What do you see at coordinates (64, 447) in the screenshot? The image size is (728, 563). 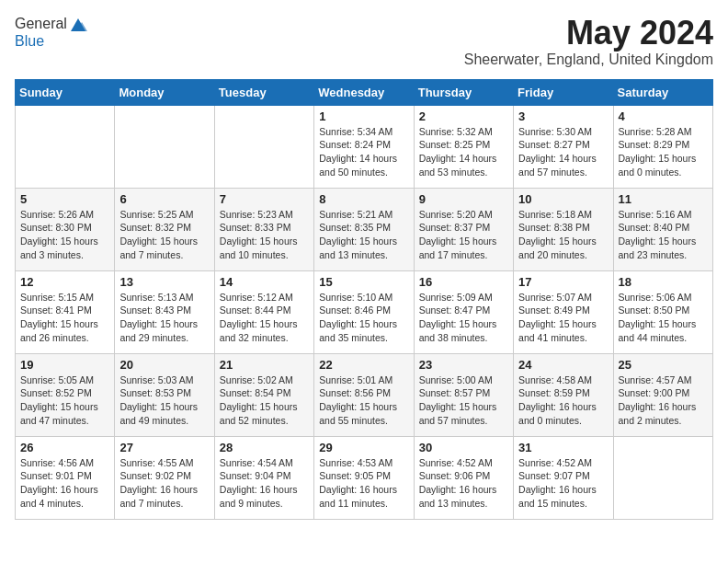 I see `day-number: 26` at bounding box center [64, 447].